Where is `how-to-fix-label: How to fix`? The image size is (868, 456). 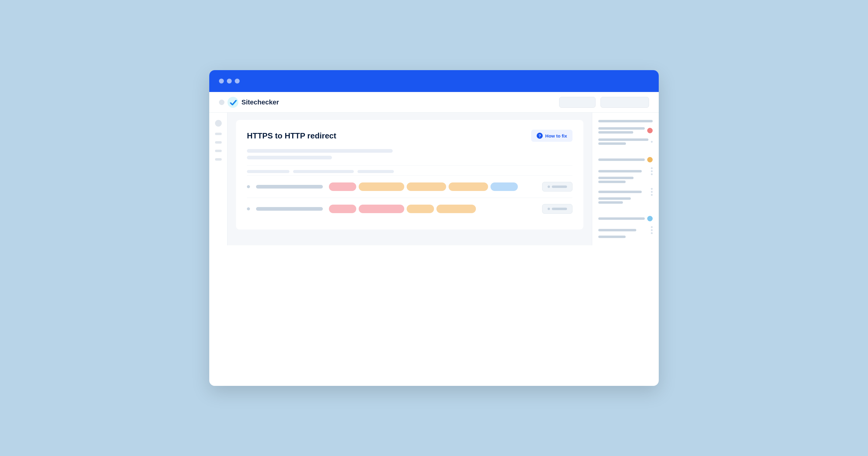 how-to-fix-label: How to fix is located at coordinates (556, 136).